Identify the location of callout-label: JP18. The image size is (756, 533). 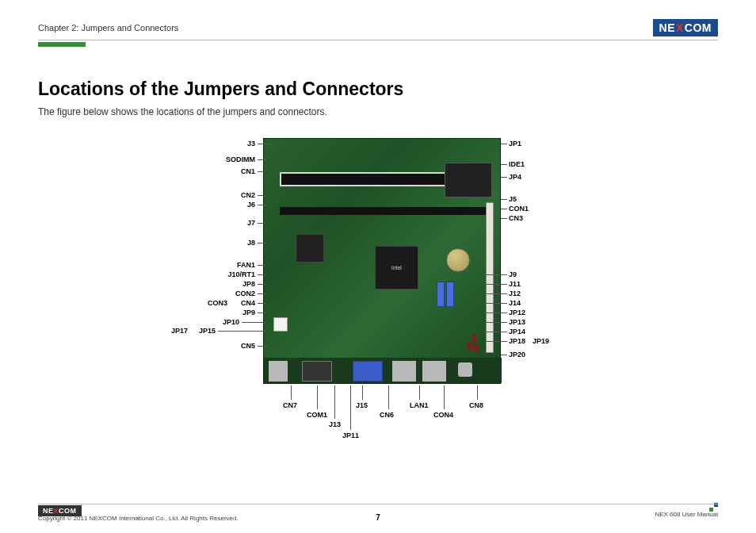
(517, 341).